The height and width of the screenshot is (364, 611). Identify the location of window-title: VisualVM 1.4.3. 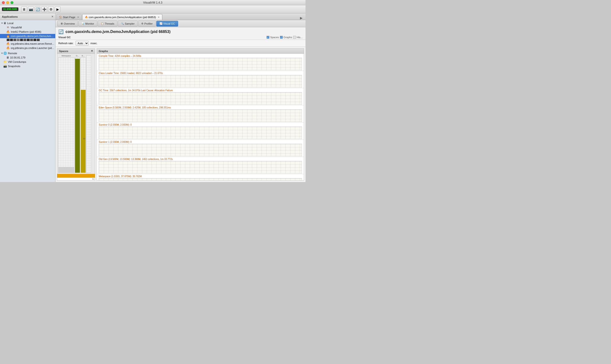
(153, 3).